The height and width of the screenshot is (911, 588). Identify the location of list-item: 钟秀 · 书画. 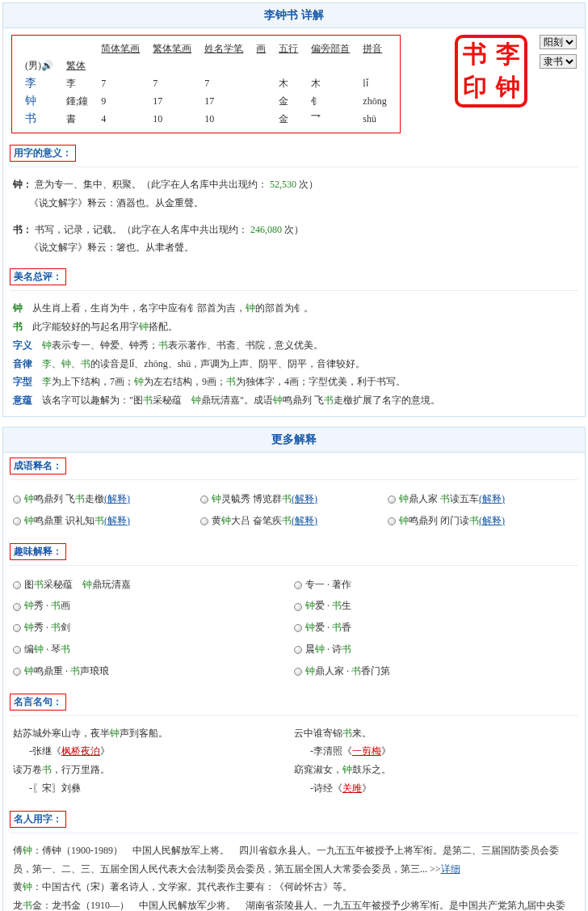
(153, 606).